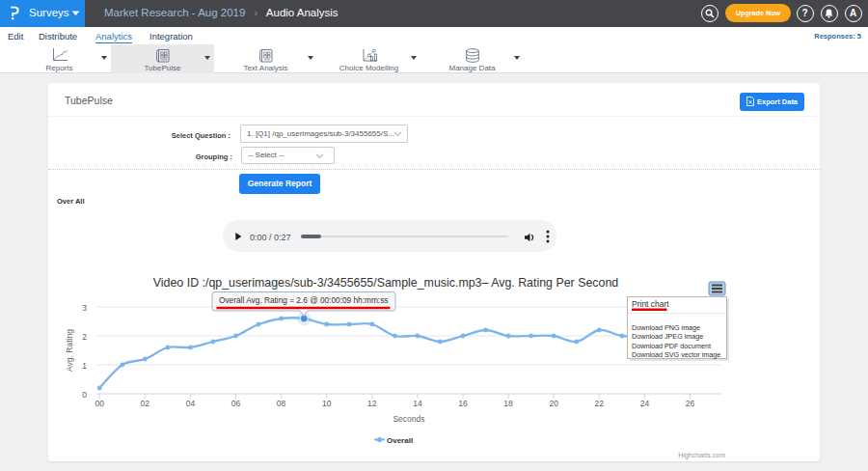 This screenshot has width=868, height=471. I want to click on svg-text: 10, so click(327, 403).